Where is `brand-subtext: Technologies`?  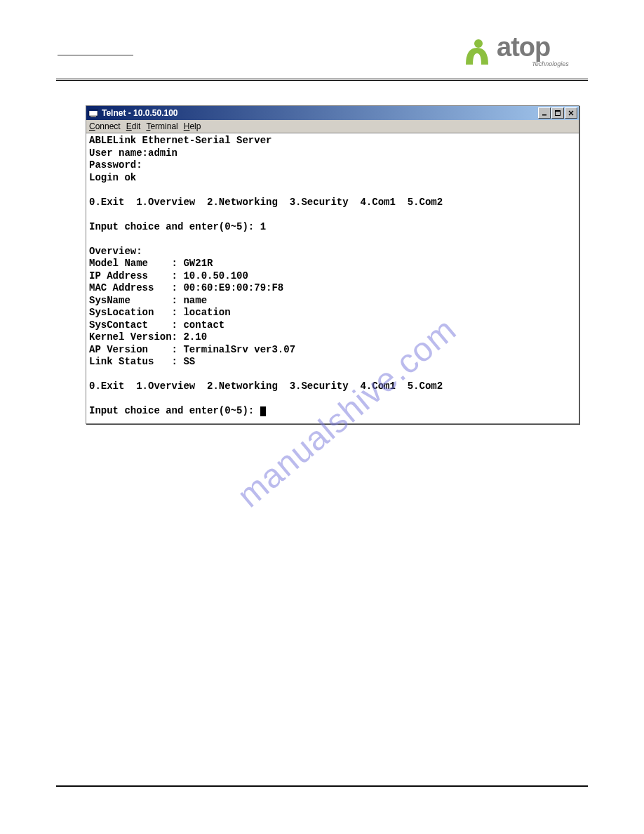 brand-subtext: Technologies is located at coordinates (550, 64).